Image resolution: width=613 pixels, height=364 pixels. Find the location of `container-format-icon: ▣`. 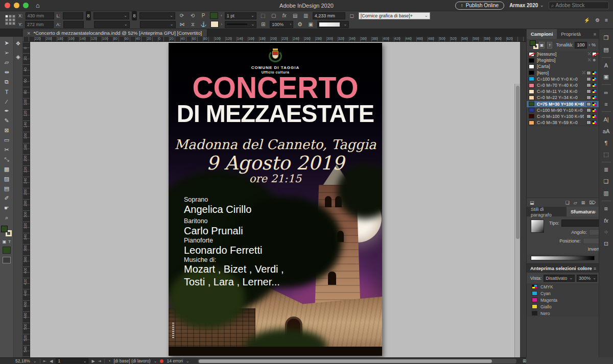

container-format-icon: ▣ is located at coordinates (5, 242).